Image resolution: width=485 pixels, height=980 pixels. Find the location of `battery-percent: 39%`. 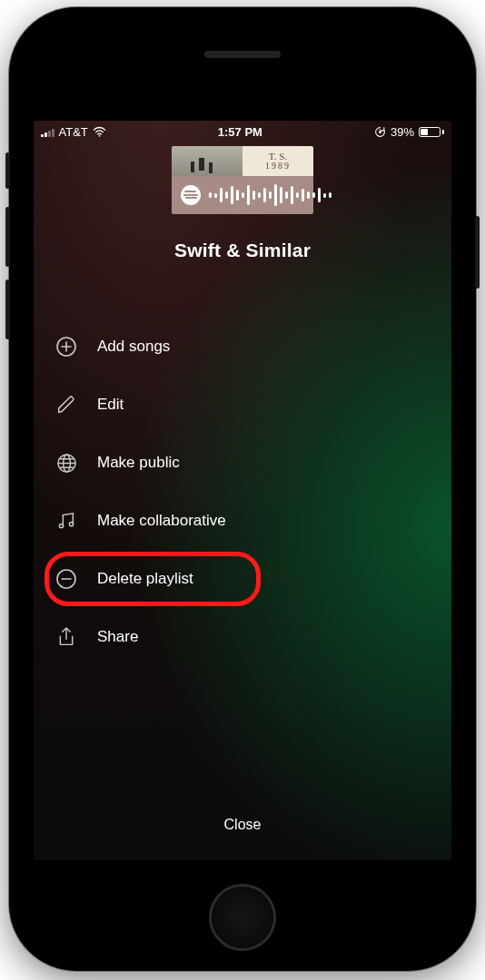

battery-percent: 39% is located at coordinates (402, 132).